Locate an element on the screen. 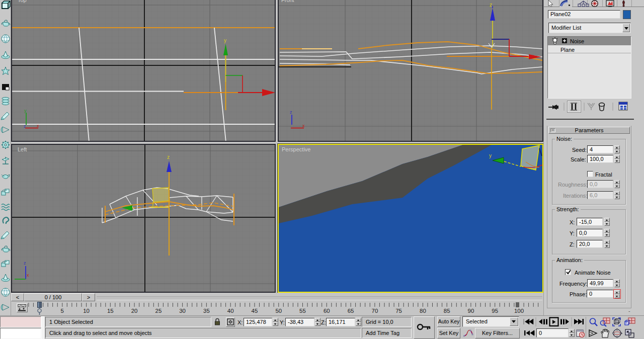 This screenshot has width=644, height=339. svg-text: 40 is located at coordinates (230, 311).